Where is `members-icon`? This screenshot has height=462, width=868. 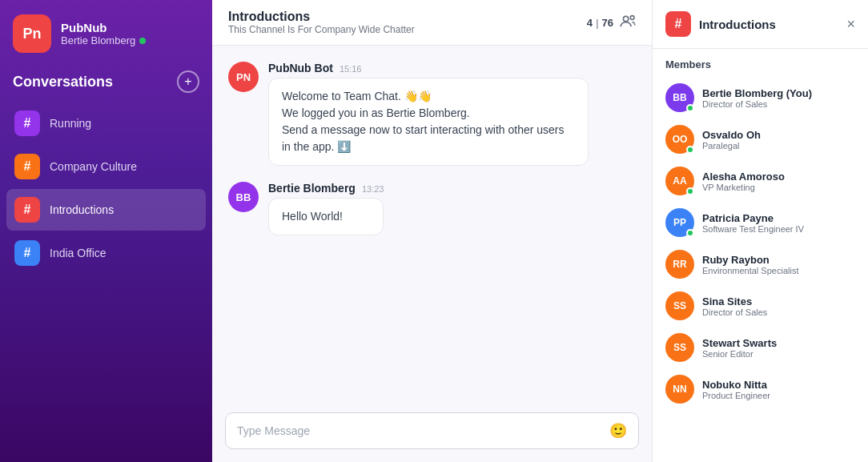
members-icon is located at coordinates (628, 22).